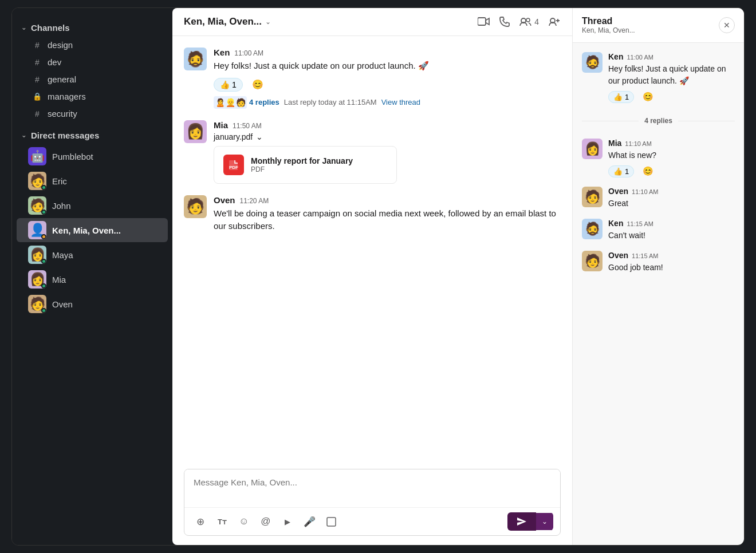  I want to click on send-dropdown-button: ⌄, so click(545, 522).